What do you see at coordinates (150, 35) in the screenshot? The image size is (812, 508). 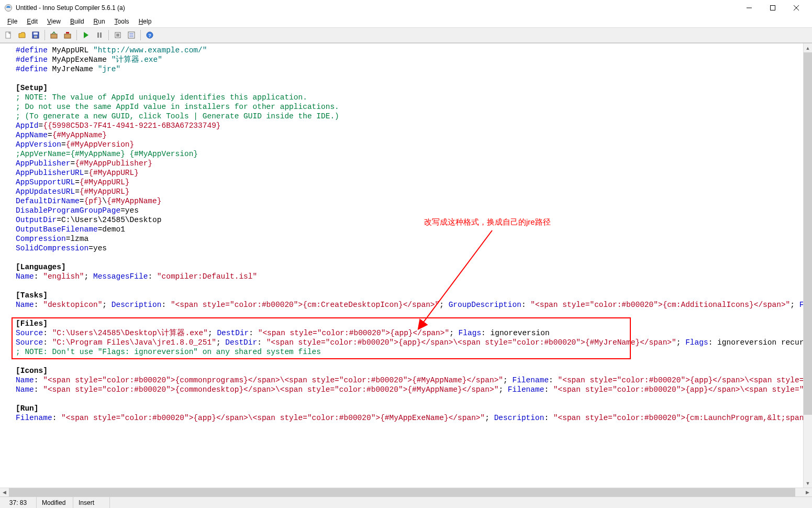 I see `help-button: ?` at bounding box center [150, 35].